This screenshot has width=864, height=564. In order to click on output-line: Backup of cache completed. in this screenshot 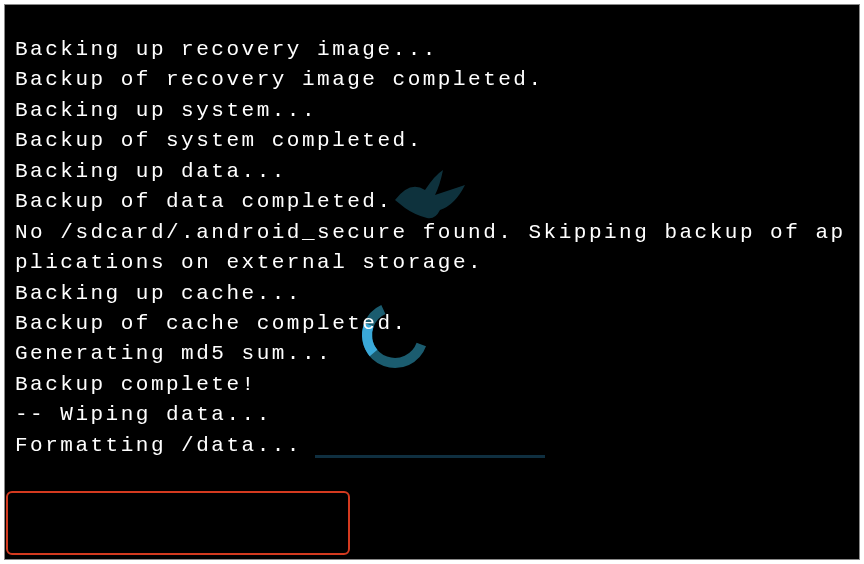, I will do `click(432, 324)`.